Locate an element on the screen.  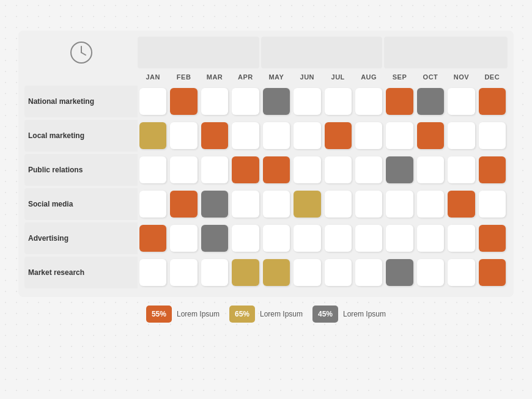
clock-cell is located at coordinates (81, 53).